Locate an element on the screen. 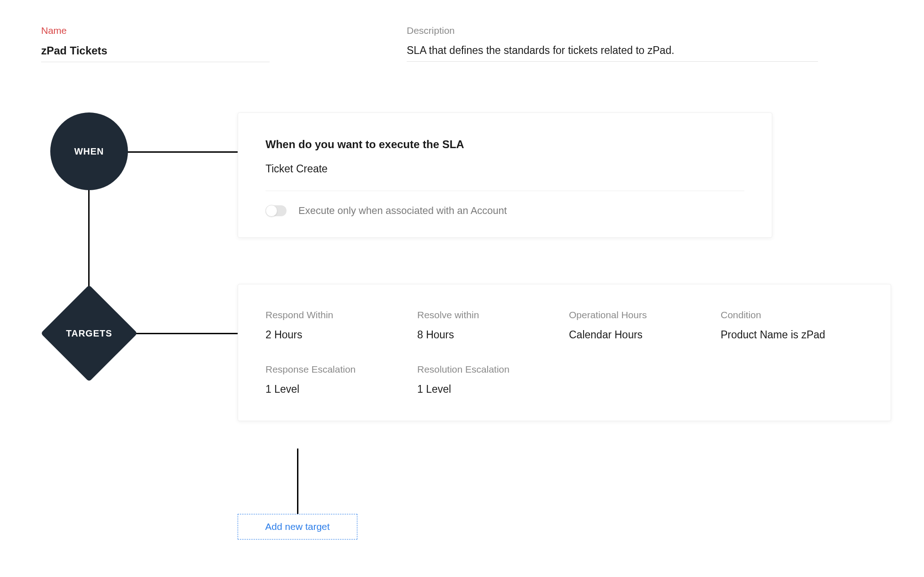  node-when-label: WHEN is located at coordinates (89, 152).